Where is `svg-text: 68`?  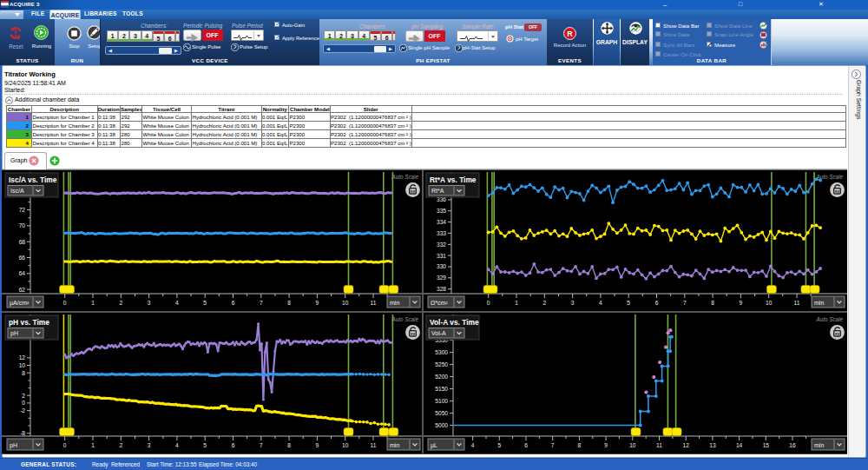
svg-text: 68 is located at coordinates (23, 242).